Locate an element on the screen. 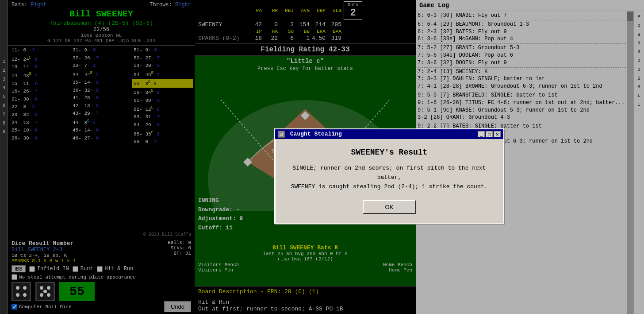 The image size is (644, 314). modal-body: SWEENEY's Result SINGLE; runner on 2nd s… is located at coordinates (389, 181).